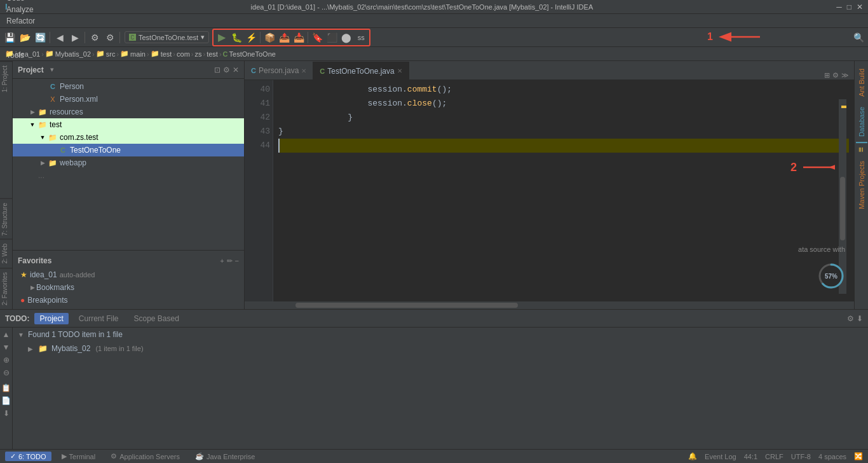 Image resolution: width=868 pixels, height=463 pixels. What do you see at coordinates (128, 137) in the screenshot?
I see `tree-item-com-zs-test: ▼ 📁 com.zs.test` at bounding box center [128, 137].